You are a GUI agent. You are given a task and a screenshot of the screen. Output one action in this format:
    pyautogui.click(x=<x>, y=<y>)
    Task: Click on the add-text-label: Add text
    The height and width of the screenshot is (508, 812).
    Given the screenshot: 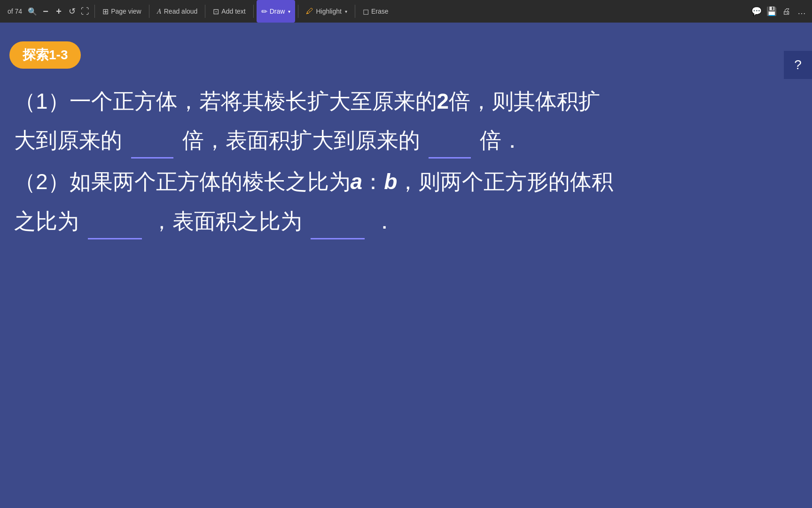 What is the action you would take?
    pyautogui.click(x=233, y=11)
    